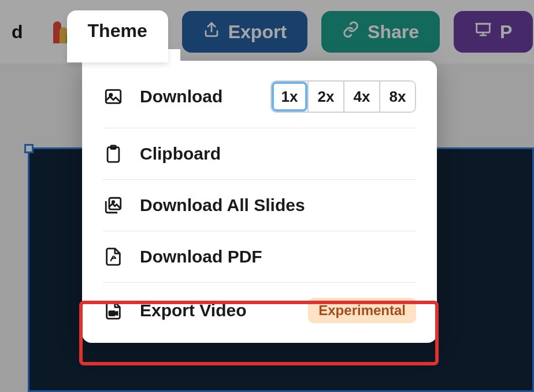 This screenshot has height=392, width=534. I want to click on share-button-label: Share, so click(393, 32).